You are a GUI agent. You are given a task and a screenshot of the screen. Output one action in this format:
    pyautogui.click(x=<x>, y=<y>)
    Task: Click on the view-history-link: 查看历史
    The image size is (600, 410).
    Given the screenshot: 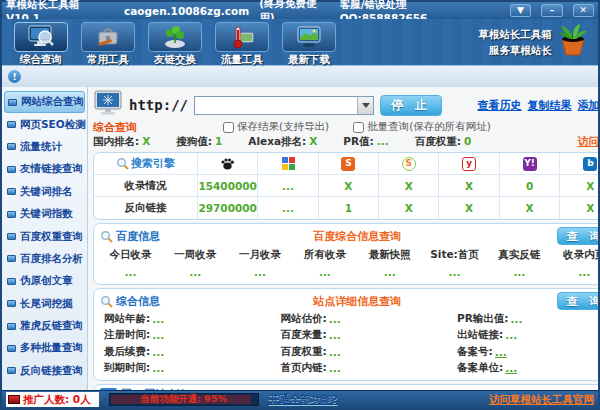 What is the action you would take?
    pyautogui.click(x=500, y=106)
    